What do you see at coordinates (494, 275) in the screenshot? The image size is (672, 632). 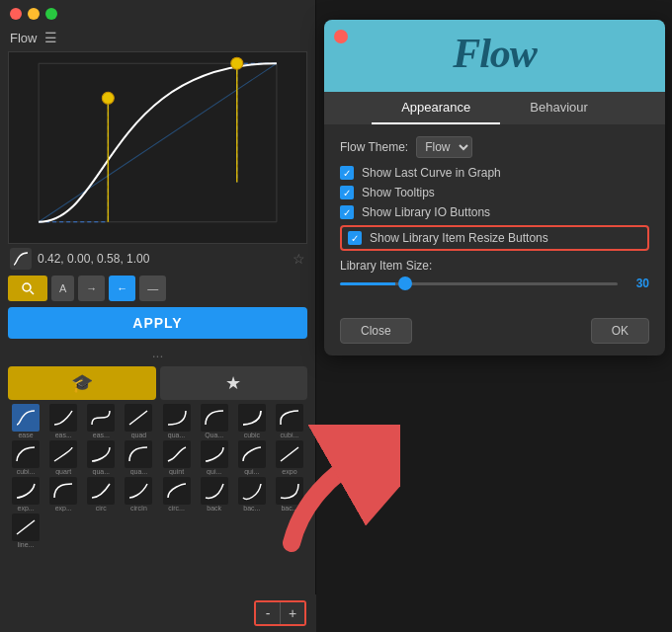 I see `library-item-size-row: Library Item Size: 30` at bounding box center [494, 275].